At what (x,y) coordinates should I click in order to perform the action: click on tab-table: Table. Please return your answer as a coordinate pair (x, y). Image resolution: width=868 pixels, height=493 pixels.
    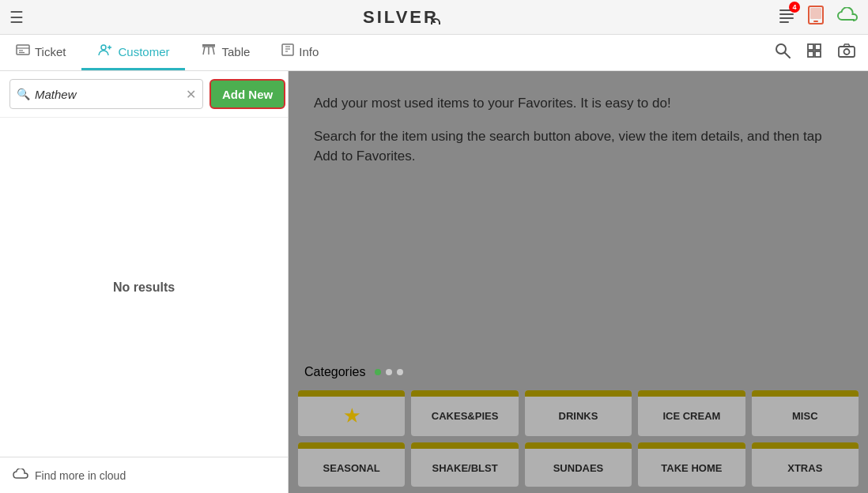
    Looking at the image, I should click on (225, 52).